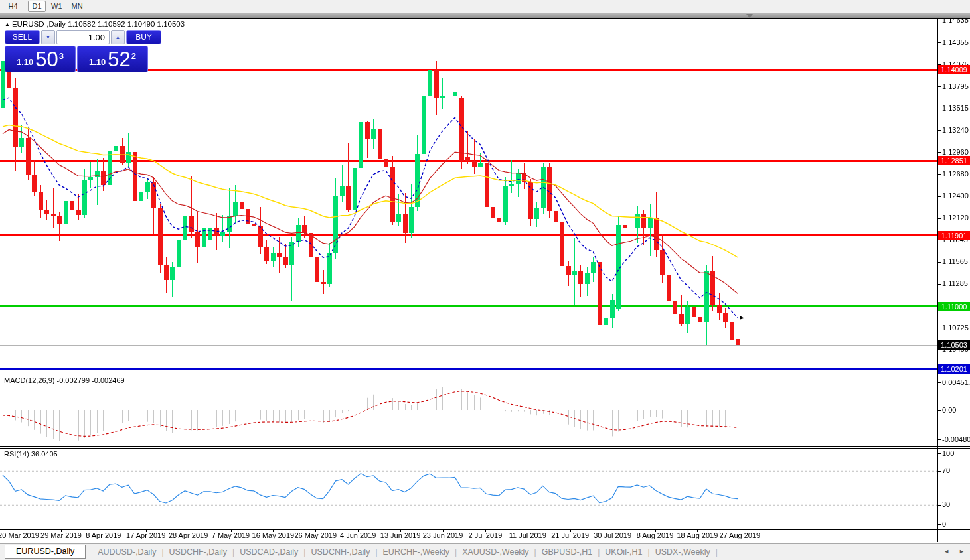 The width and height of the screenshot is (970, 560). What do you see at coordinates (45, 552) in the screenshot?
I see `tab-eurusddaily: EURUSD-,Daily` at bounding box center [45, 552].